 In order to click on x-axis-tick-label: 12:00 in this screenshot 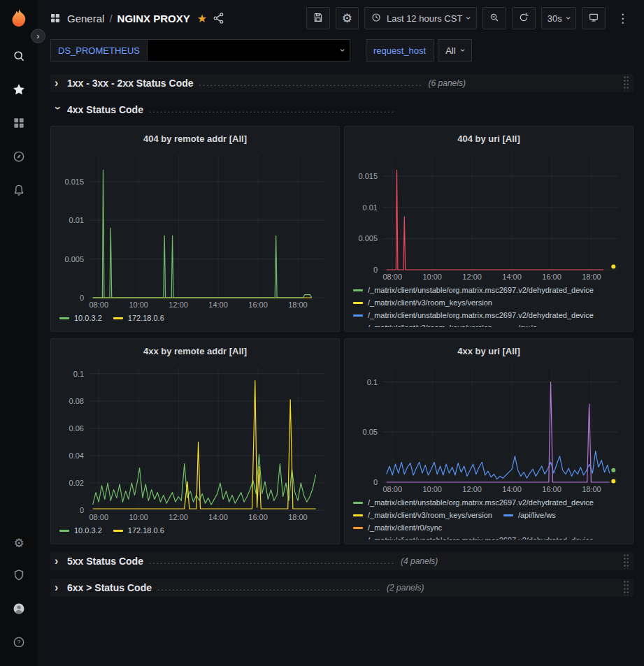, I will do `click(178, 305)`.